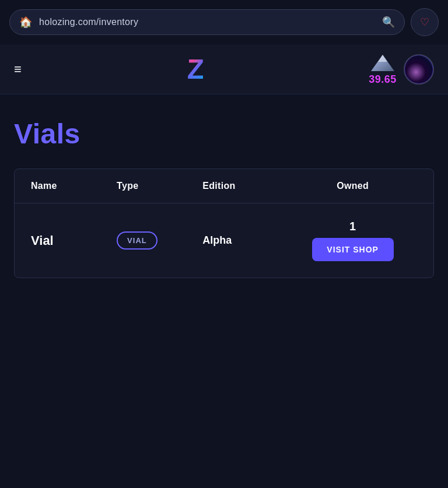 The image size is (448, 488). What do you see at coordinates (352, 186) in the screenshot?
I see `header-owned: Owned` at bounding box center [352, 186].